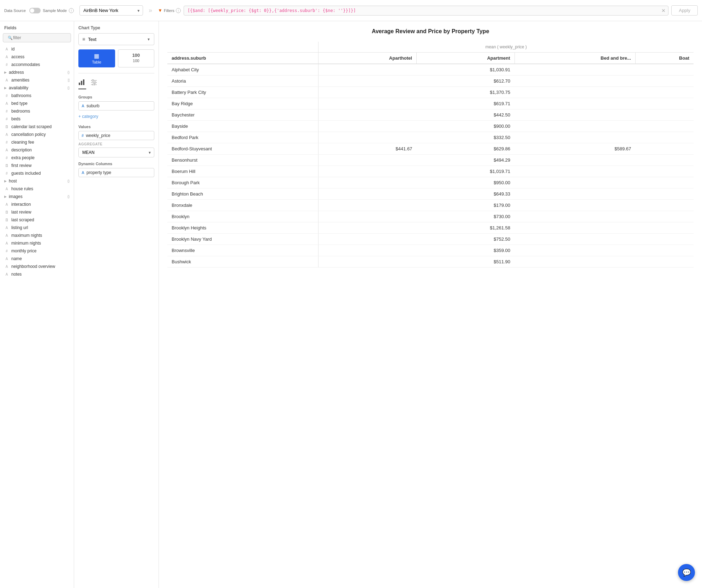 Image resolution: width=702 pixels, height=588 pixels. I want to click on field-neighborhood-overview: A neighborhood overview, so click(37, 266).